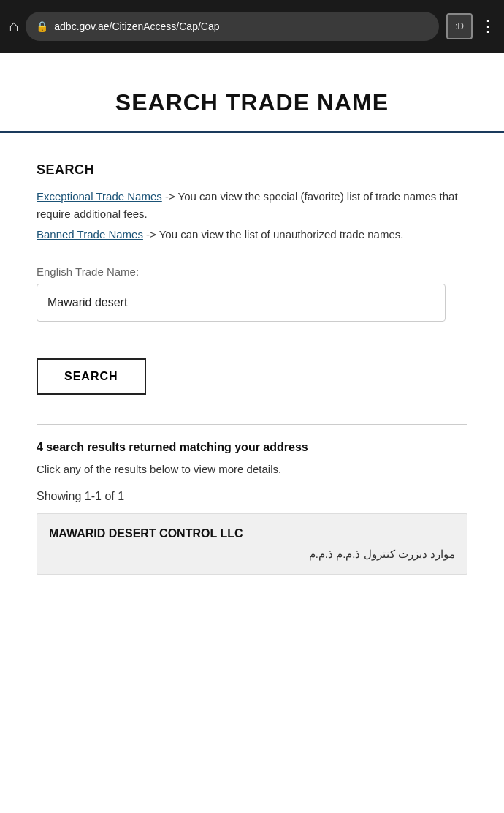  What do you see at coordinates (90, 234) in the screenshot?
I see `banned-trade-names-link: Banned Trade Names` at bounding box center [90, 234].